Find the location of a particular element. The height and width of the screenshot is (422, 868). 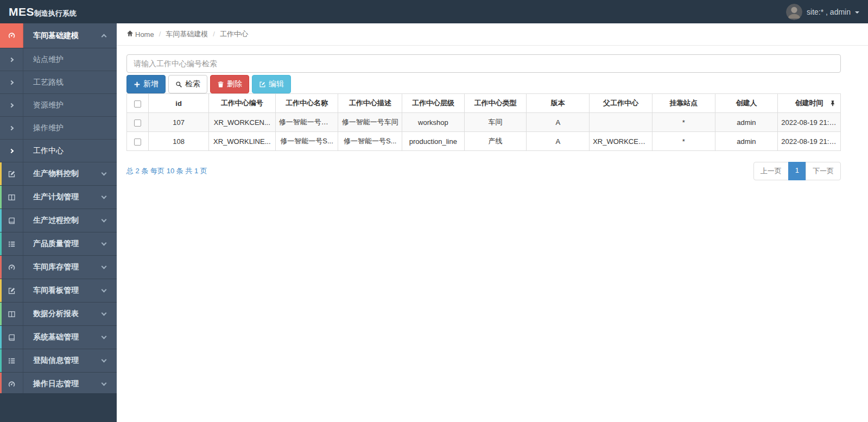

table-cell: 108 is located at coordinates (179, 141).